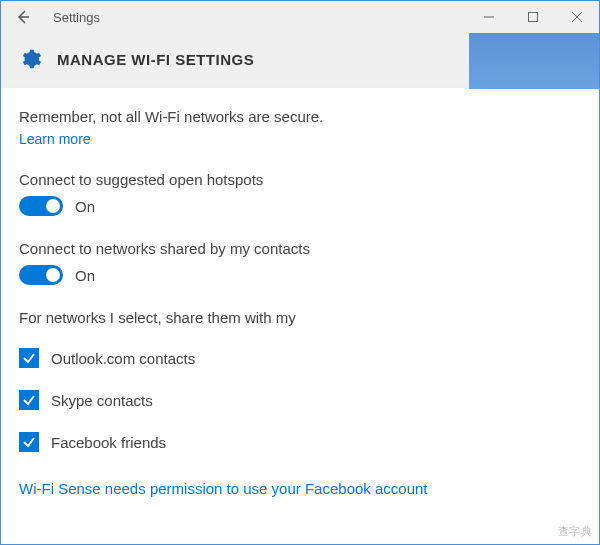 The width and height of the screenshot is (600, 545). What do you see at coordinates (300, 17) in the screenshot?
I see `titlebar: Settings` at bounding box center [300, 17].